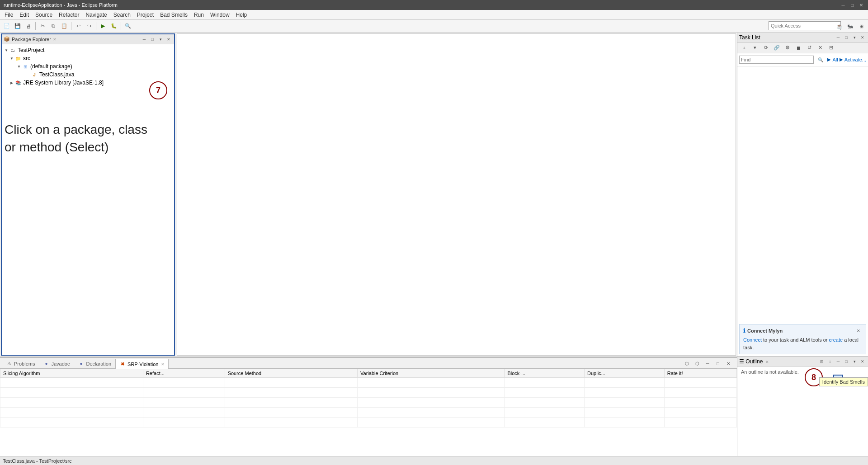 This screenshot has width=868, height=465. What do you see at coordinates (96, 15) in the screenshot?
I see `menu-navigate: Navigate` at bounding box center [96, 15].